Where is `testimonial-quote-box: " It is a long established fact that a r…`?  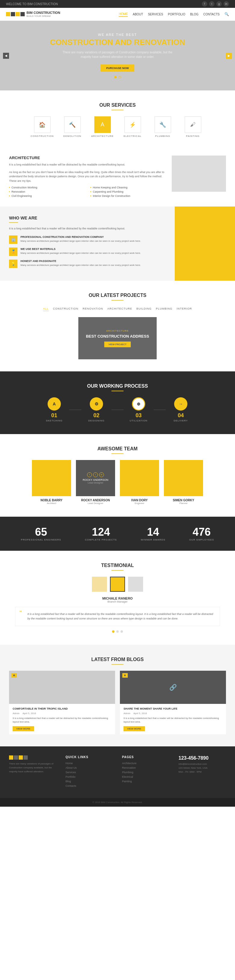
testimonial-quote-box: " It is a long established fact that a r… is located at coordinates (118, 617).